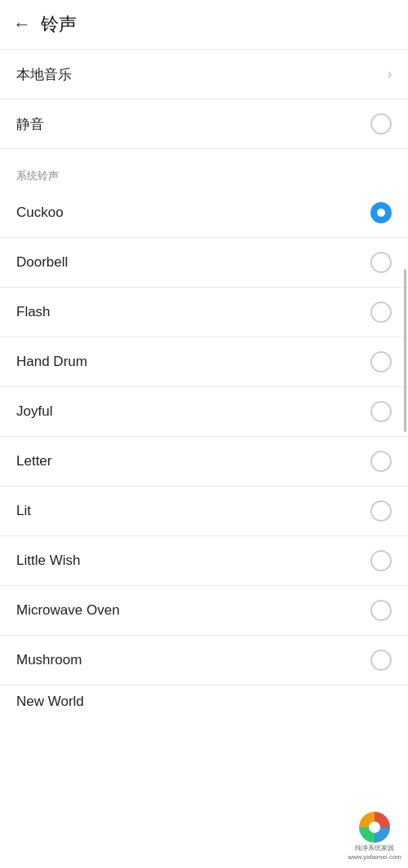  Describe the element at coordinates (49, 660) in the screenshot. I see `ringtone-name-mushroom: Mushroom` at that location.